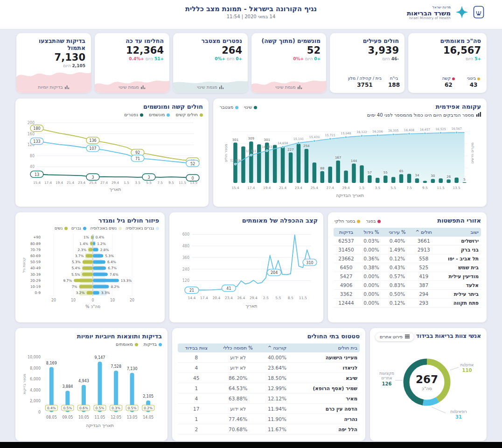 Image resolution: width=502 pixels, height=448 pixels. What do you see at coordinates (132, 63) in the screenshot?
I see `kpi-card: החלימו עד כה12,364+51 היום +0.4%מגמת שינ…` at bounding box center [132, 63].